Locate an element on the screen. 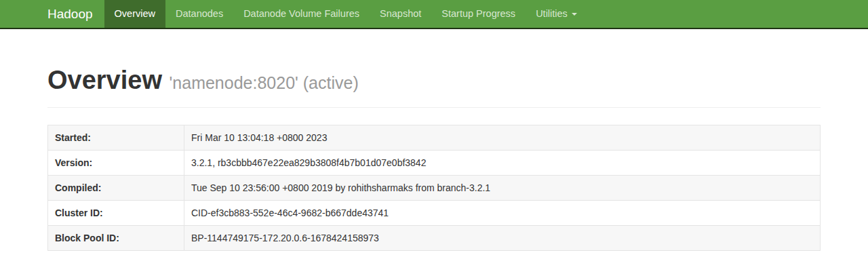  navbar-container: Hadoop Overview Datanodes Datanode Volum… is located at coordinates (434, 14).